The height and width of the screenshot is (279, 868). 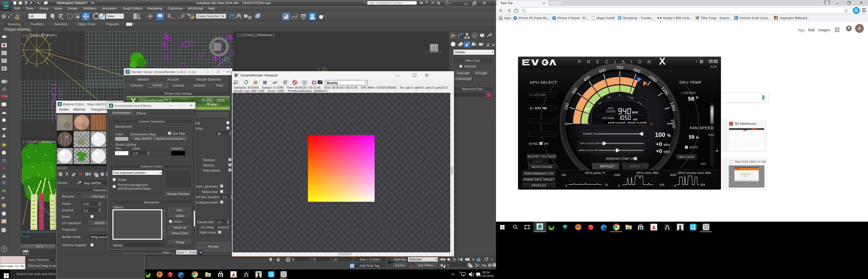 I want to click on svg-text: BASE CLOCK, so click(x=616, y=123).